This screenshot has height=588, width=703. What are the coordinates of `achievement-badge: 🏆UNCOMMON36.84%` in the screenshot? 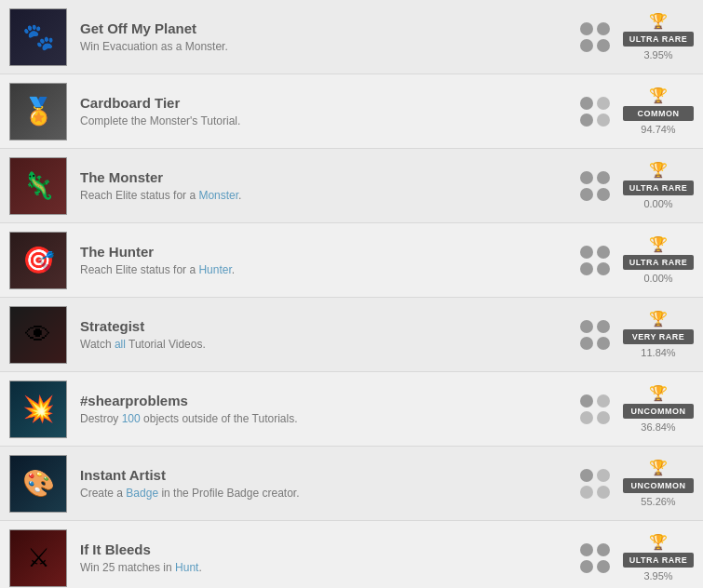 It's located at (658, 409).